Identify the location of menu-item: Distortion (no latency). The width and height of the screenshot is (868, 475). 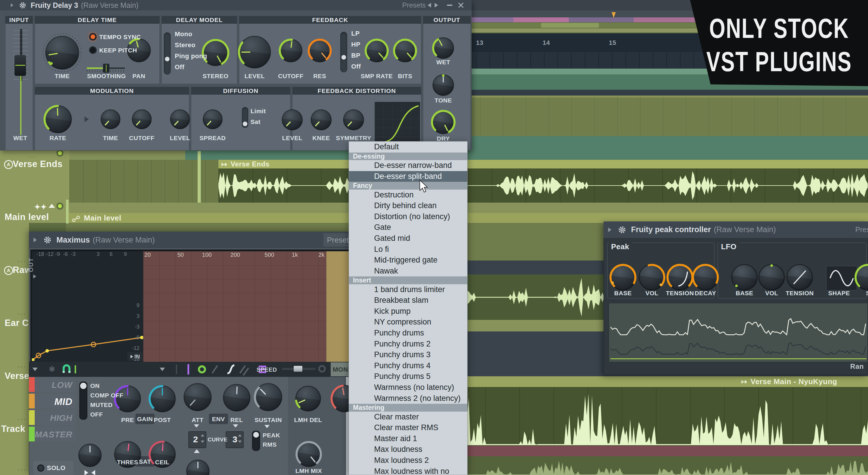
(408, 217).